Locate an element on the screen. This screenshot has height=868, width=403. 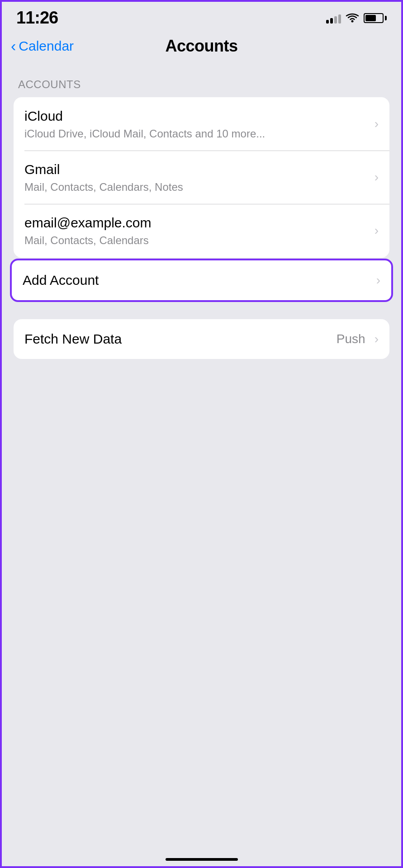
icloud-account-subtitle: iCloud Drive, iCloud Mail, Contacts and … is located at coordinates (197, 134).